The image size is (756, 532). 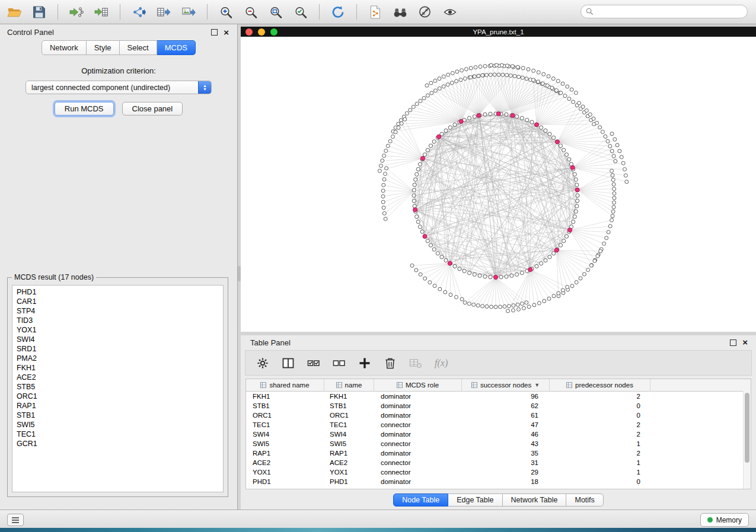 I want to click on search-input, so click(x=672, y=12).